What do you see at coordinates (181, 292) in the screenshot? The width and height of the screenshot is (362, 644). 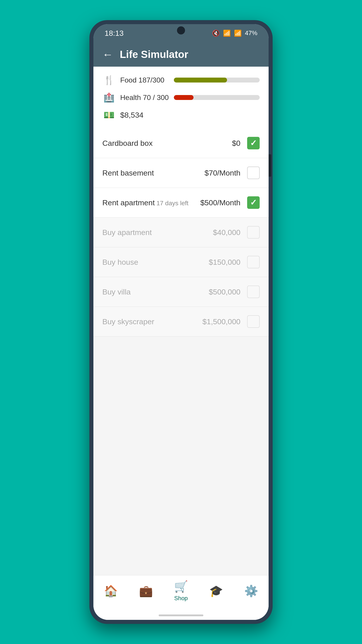 I see `shop-item-buy-villa: Buy villa $500,000` at bounding box center [181, 292].